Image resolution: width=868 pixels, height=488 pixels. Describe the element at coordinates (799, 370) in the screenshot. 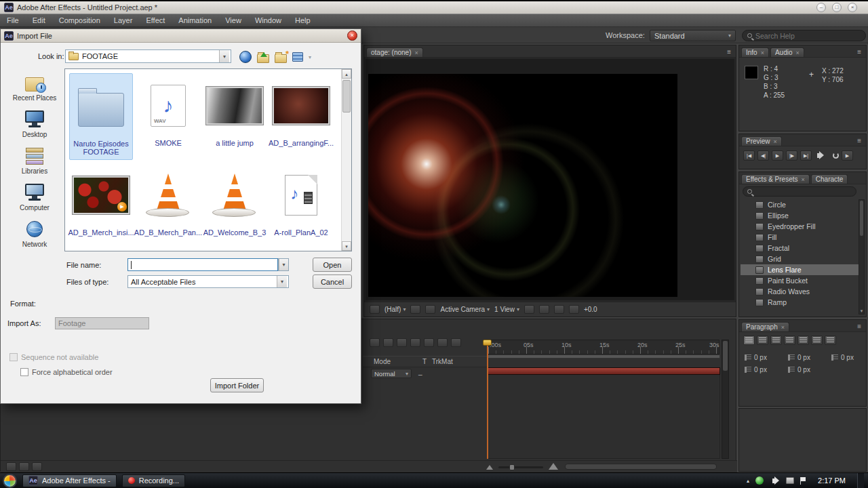

I see `space-after-field: 0 px` at that location.